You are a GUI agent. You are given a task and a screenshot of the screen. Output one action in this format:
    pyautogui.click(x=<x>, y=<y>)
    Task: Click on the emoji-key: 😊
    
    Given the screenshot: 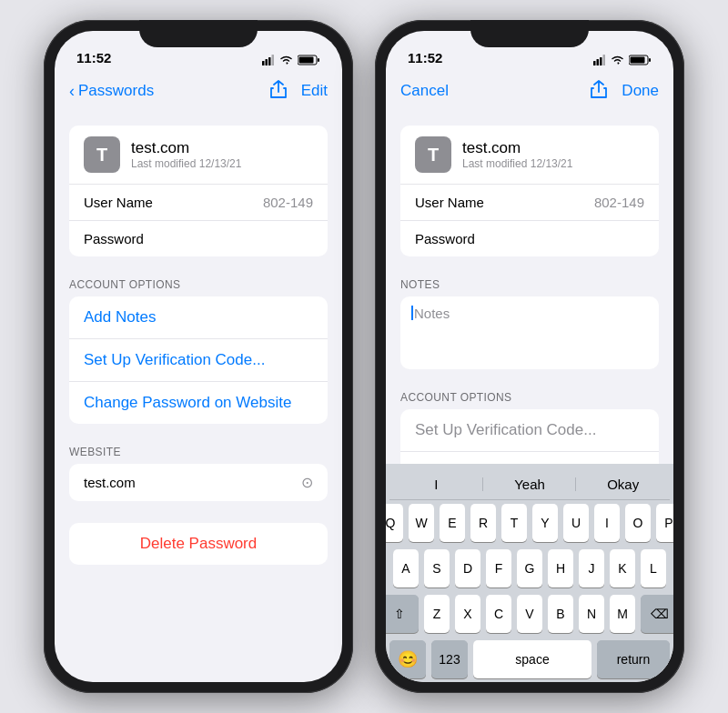 What is the action you would take?
    pyautogui.click(x=408, y=659)
    